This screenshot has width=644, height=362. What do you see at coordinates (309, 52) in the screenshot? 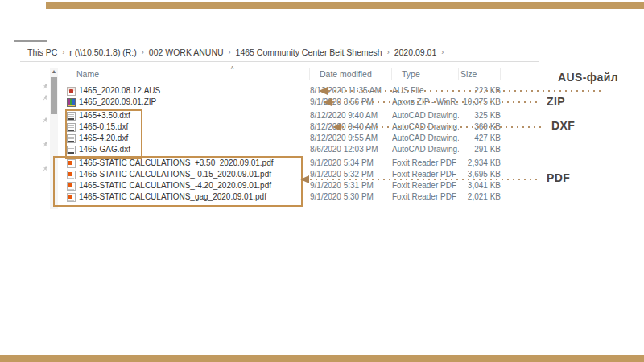
I see `breadcrumb-item: 1465 Community Center Beit Shemesh` at bounding box center [309, 52].